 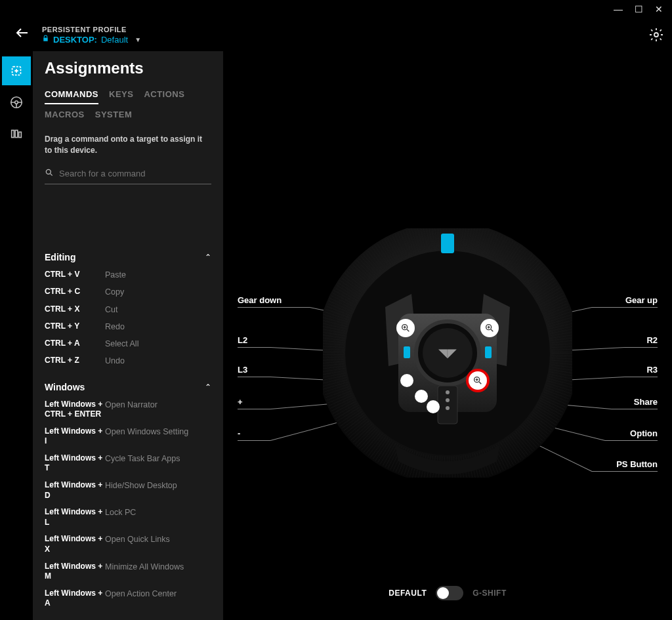 What do you see at coordinates (75, 292) in the screenshot?
I see `command-keys: CTRL + C` at bounding box center [75, 292].